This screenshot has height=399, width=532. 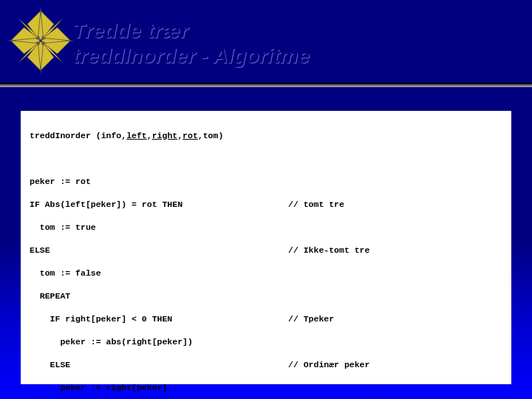 I want to click on title-line-2: treddInorder - Algoritme, so click(x=191, y=56).